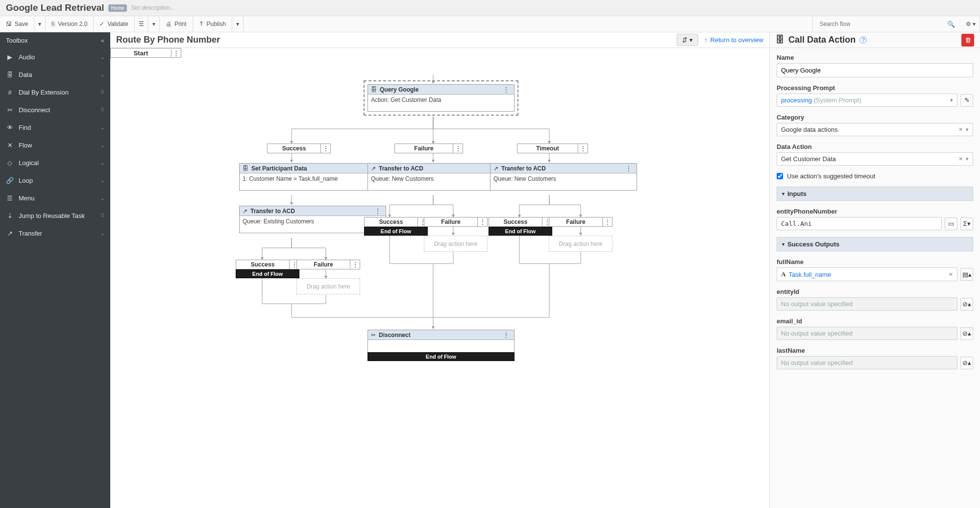 Image resolution: width=980 pixels, height=508 pixels. What do you see at coordinates (822, 40) in the screenshot?
I see `panel-title: Call Data Action` at bounding box center [822, 40].